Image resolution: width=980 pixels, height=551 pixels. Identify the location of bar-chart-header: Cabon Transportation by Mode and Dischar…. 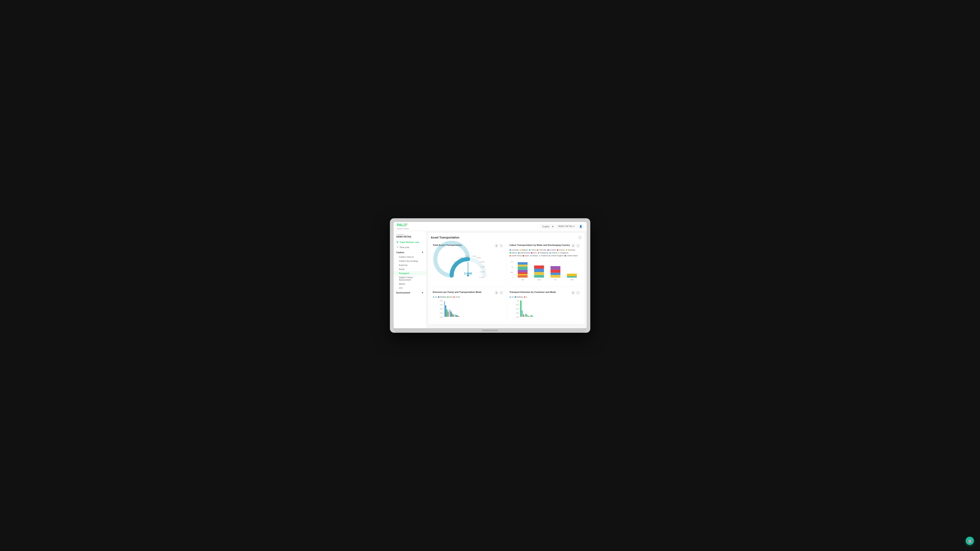
(545, 246).